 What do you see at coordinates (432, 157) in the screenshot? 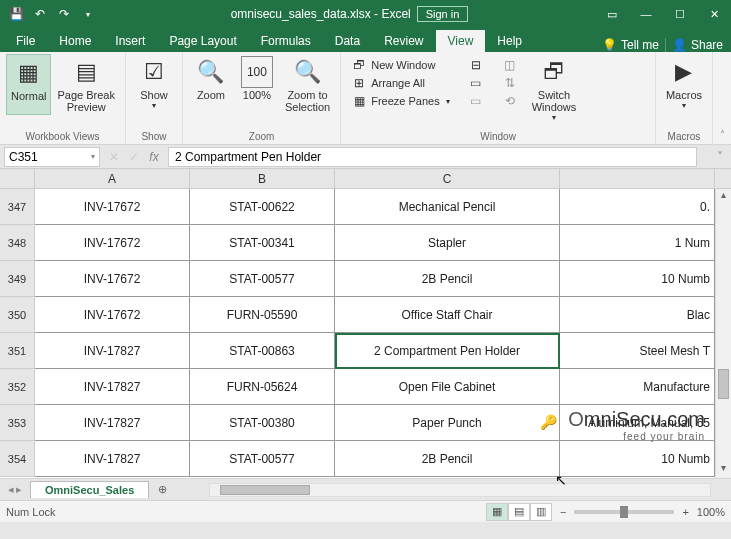
I see `formula-input: 2 Compartment Pen Holder` at bounding box center [432, 157].